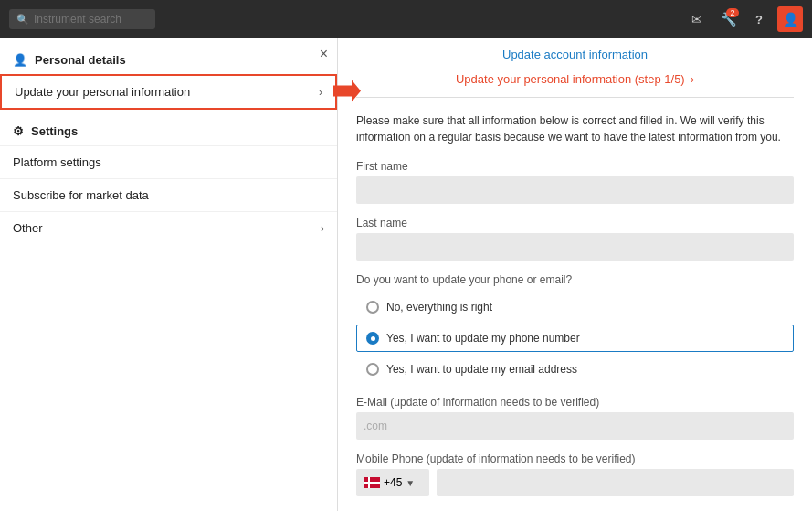  Describe the element at coordinates (373, 307) in the screenshot. I see `radio-circle-no` at that location.